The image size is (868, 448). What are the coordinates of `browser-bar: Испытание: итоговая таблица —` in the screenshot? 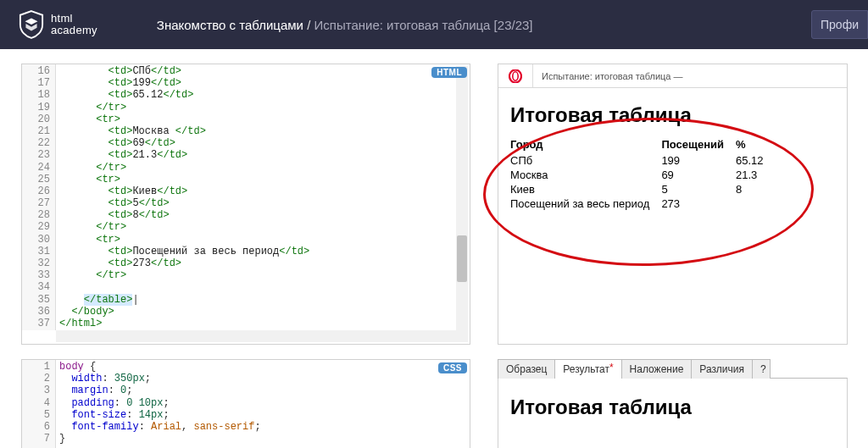 It's located at (673, 76).